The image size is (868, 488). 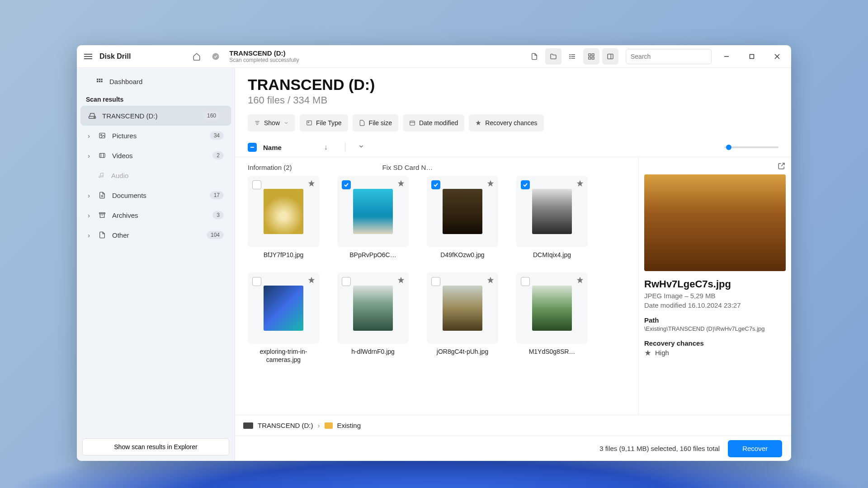 What do you see at coordinates (361, 147) in the screenshot?
I see `column-dropdown-icon` at bounding box center [361, 147].